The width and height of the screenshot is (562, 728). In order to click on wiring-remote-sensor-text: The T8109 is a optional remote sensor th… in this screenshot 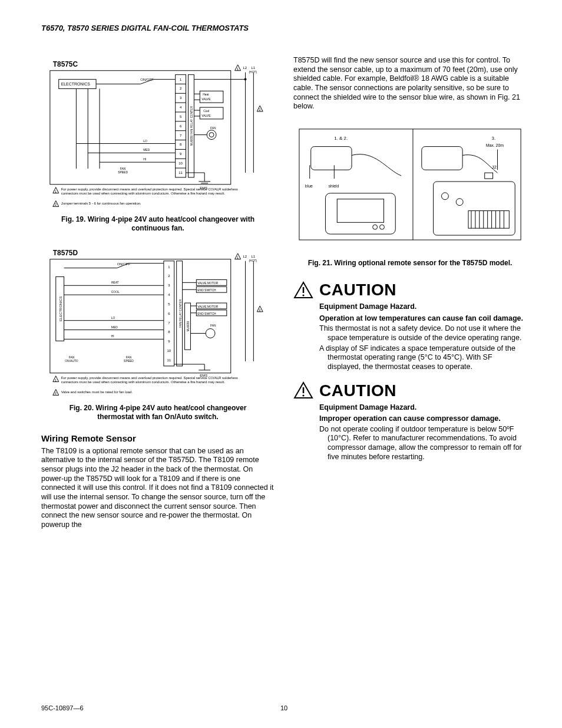, I will do `click(158, 488)`.